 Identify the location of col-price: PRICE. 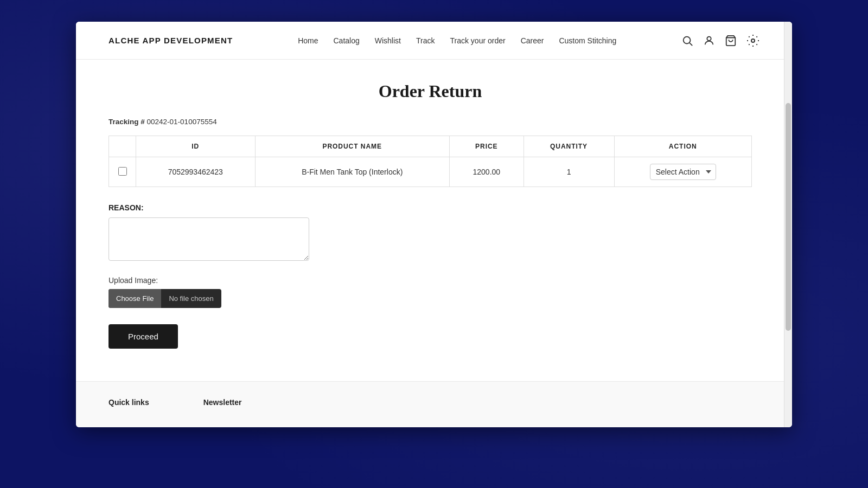
(486, 146).